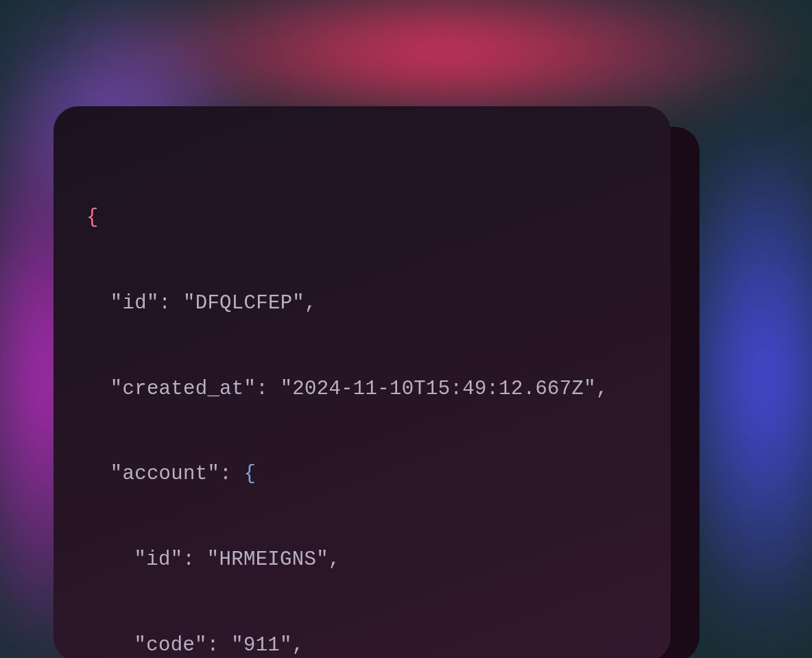 This screenshot has height=658, width=812. Describe the element at coordinates (134, 303) in the screenshot. I see `json-key-id: "id"` at that location.